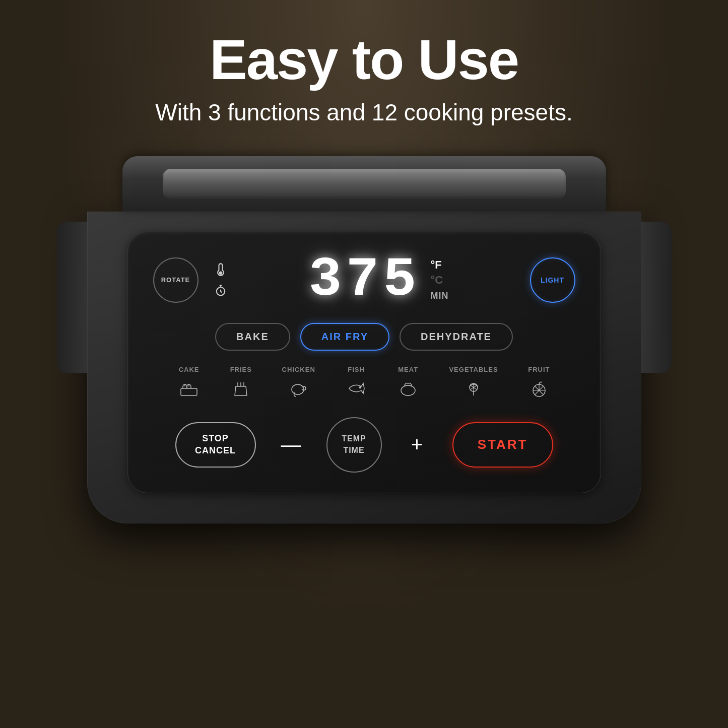 The height and width of the screenshot is (728, 728). Describe the element at coordinates (436, 265) in the screenshot. I see `unit-fahrenheit: °F` at that location.